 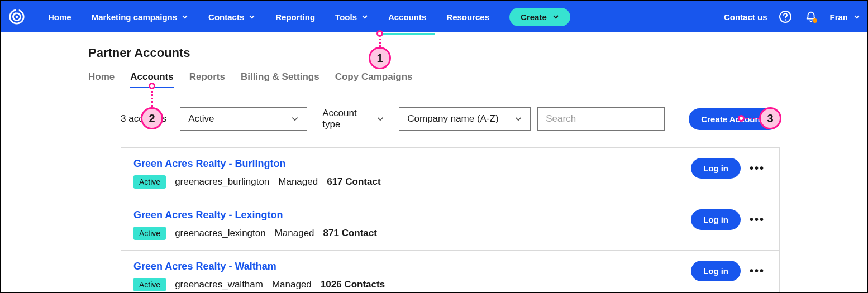 I want to click on subtab-home: Home, so click(x=102, y=77).